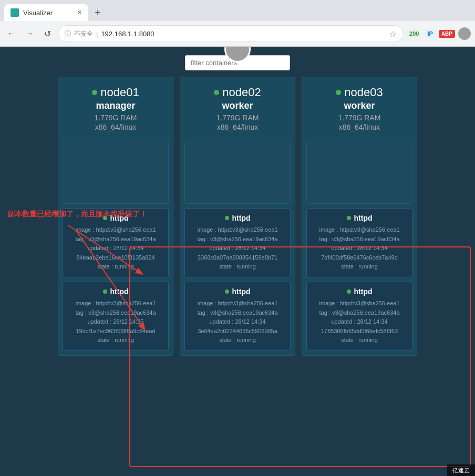  What do you see at coordinates (238, 243) in the screenshot?
I see `node02-container-1: httpd image : httpd:v3@sha256:eea1 tag :…` at bounding box center [238, 243].